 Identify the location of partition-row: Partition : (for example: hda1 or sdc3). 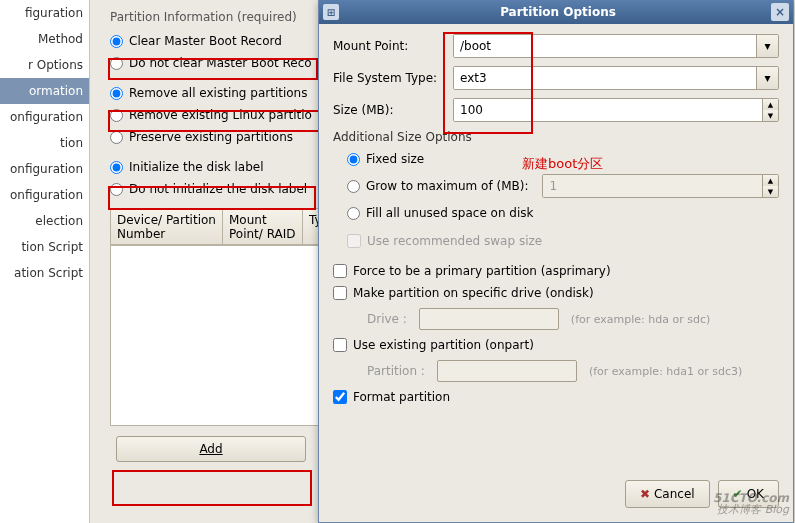
(573, 371).